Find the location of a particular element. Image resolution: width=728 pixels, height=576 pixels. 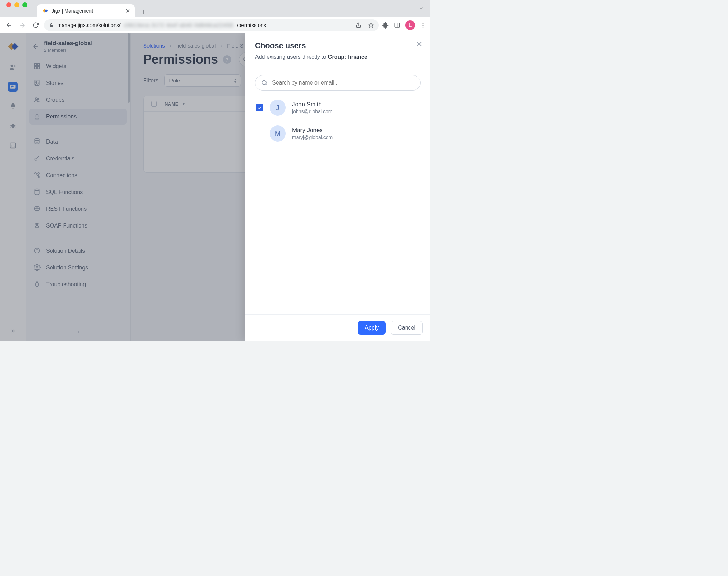

search-icon is located at coordinates (264, 83).